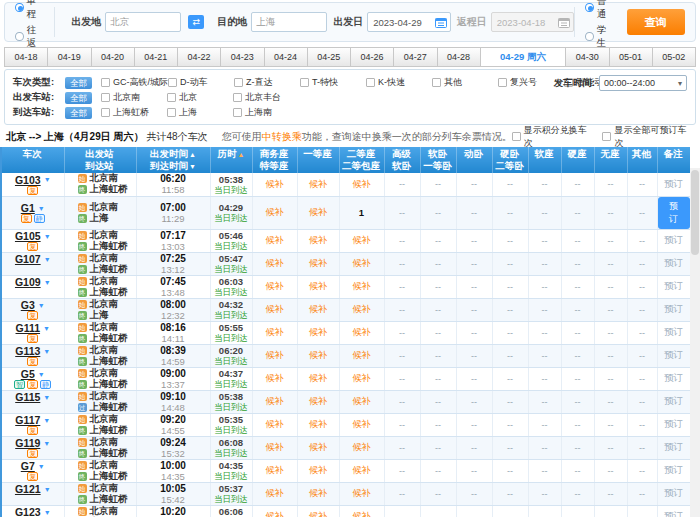  I want to click on depart-time-select: 00:00--24:00 ▾, so click(643, 83).